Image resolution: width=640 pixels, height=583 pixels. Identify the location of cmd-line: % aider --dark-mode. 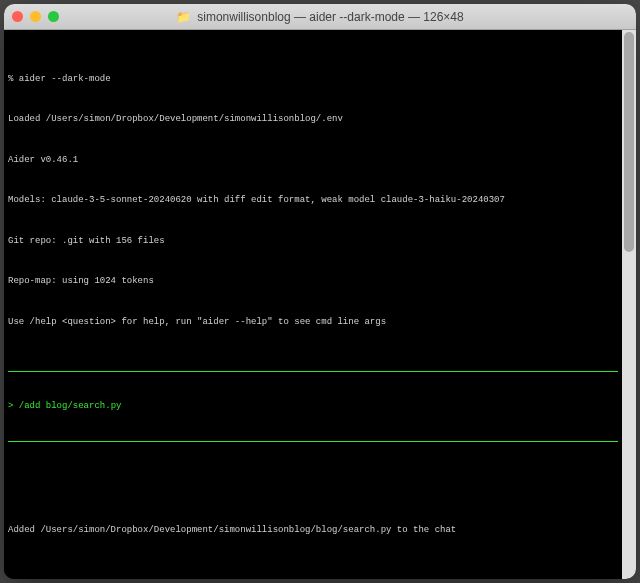
(313, 80).